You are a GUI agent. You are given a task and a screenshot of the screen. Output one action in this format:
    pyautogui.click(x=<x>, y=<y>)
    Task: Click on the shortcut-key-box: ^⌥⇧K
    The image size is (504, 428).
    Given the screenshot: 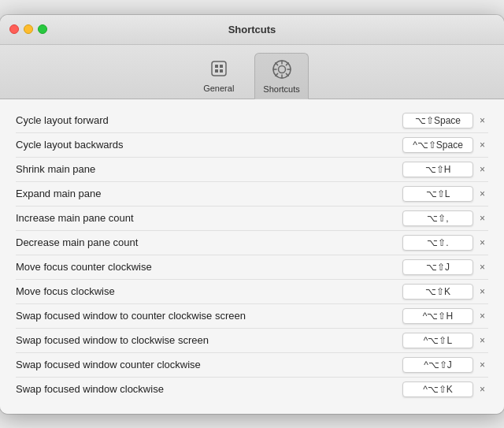 What is the action you would take?
    pyautogui.click(x=438, y=389)
    